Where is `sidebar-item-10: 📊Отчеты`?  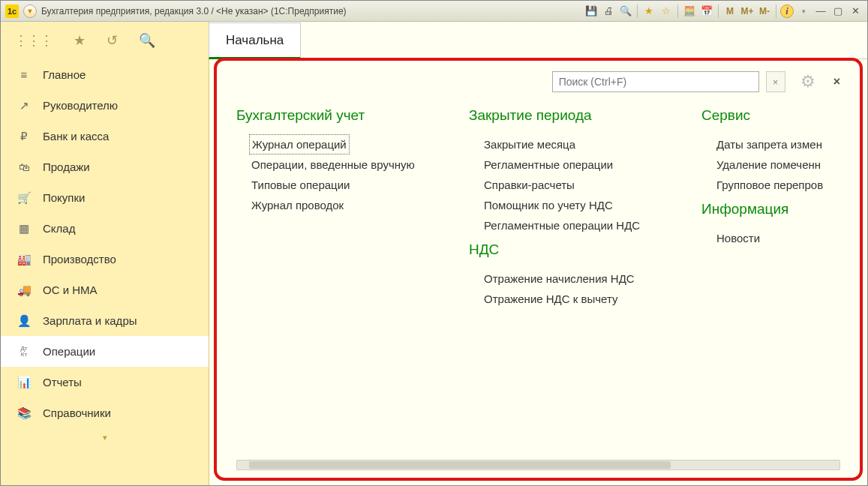 sidebar-item-10: 📊Отчеты is located at coordinates (105, 382).